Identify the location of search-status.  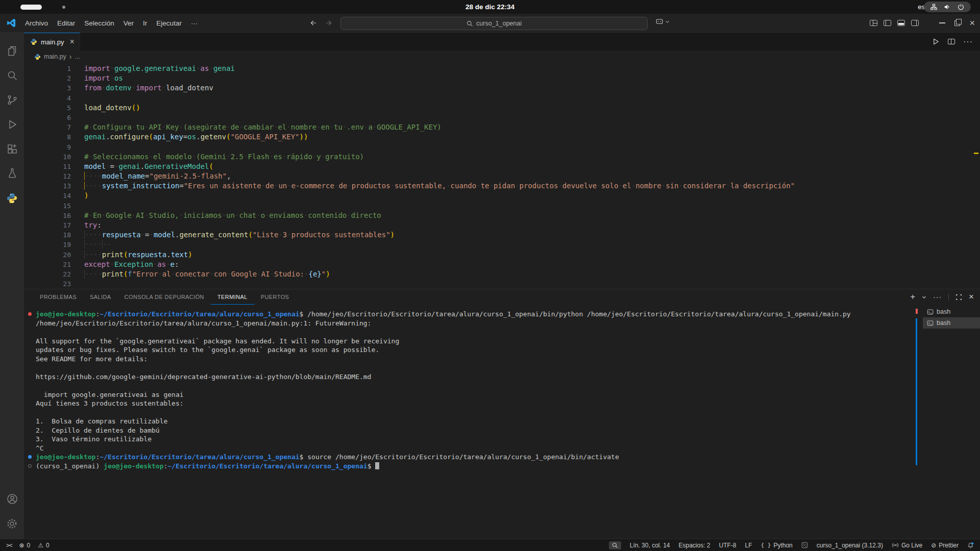
(615, 545).